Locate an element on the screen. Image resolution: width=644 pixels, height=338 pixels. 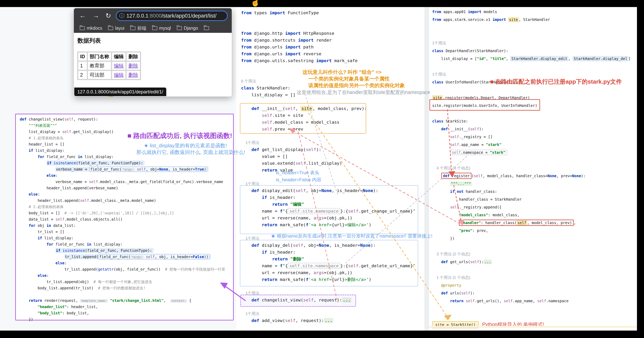
back-icon: ← is located at coordinates (82, 16).